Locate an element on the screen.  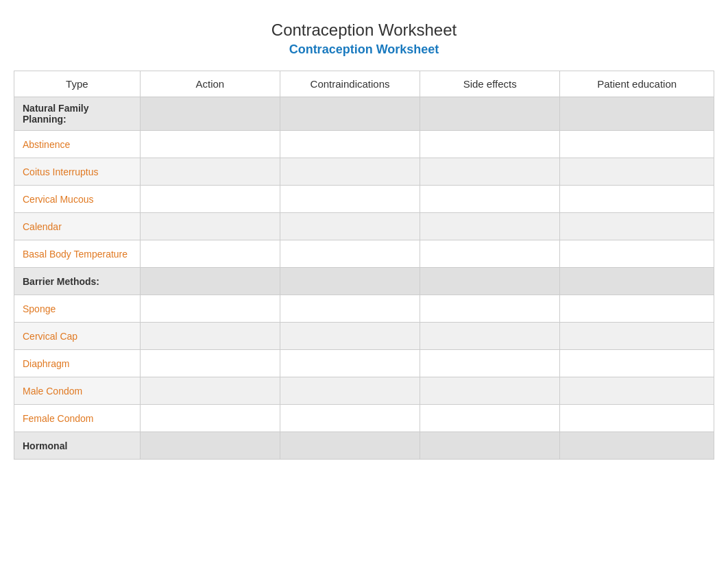
item-calendar-col1 is located at coordinates (210, 227).